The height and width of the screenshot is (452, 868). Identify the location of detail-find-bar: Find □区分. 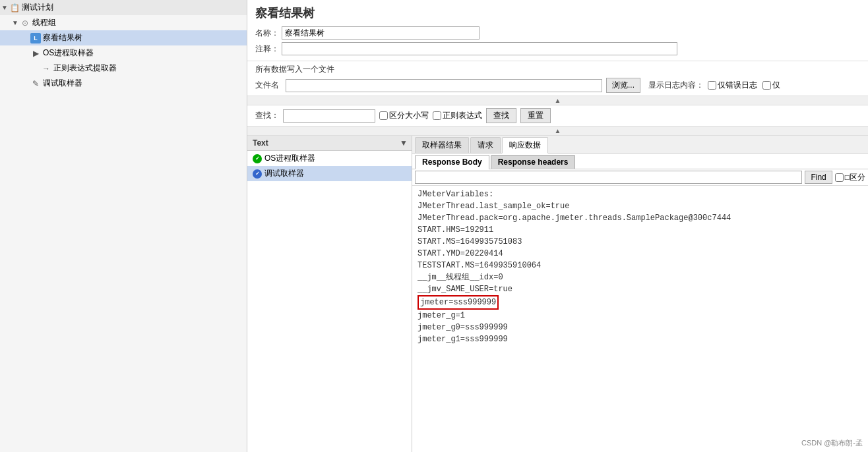
(640, 178).